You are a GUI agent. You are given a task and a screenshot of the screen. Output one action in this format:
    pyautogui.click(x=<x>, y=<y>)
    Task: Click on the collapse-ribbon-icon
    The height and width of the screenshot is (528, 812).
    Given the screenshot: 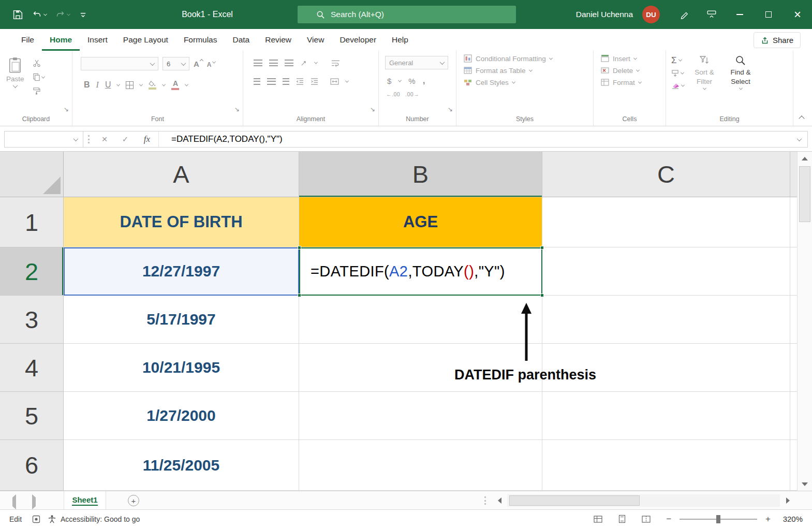 What is the action you would take?
    pyautogui.click(x=801, y=118)
    